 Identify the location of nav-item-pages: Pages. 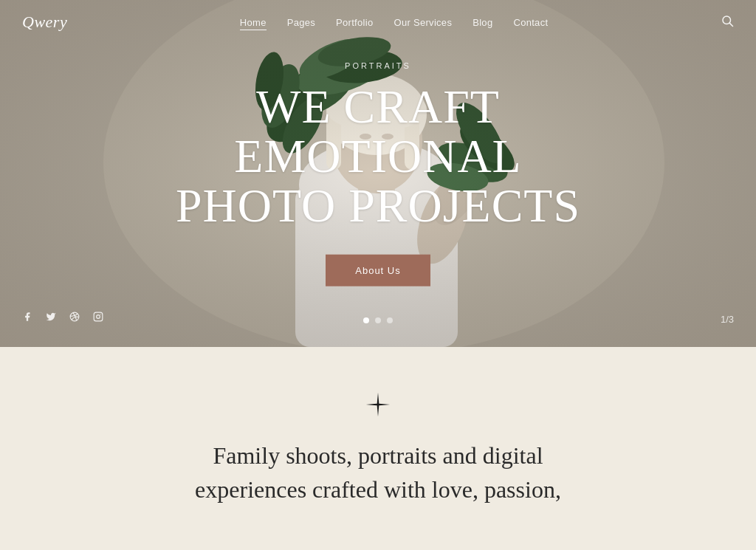
(301, 22).